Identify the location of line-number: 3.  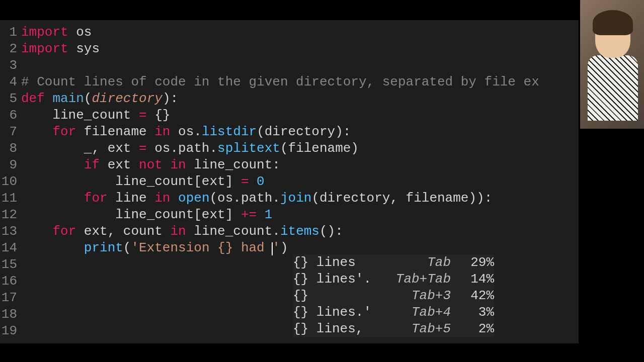
(11, 65).